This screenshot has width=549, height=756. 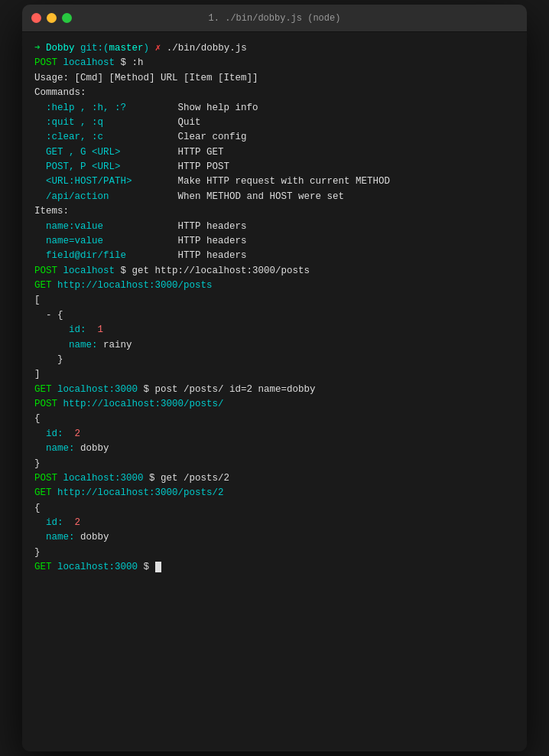 What do you see at coordinates (274, 167) in the screenshot?
I see `terminal-line: POST, P <URL> HTTP POST` at bounding box center [274, 167].